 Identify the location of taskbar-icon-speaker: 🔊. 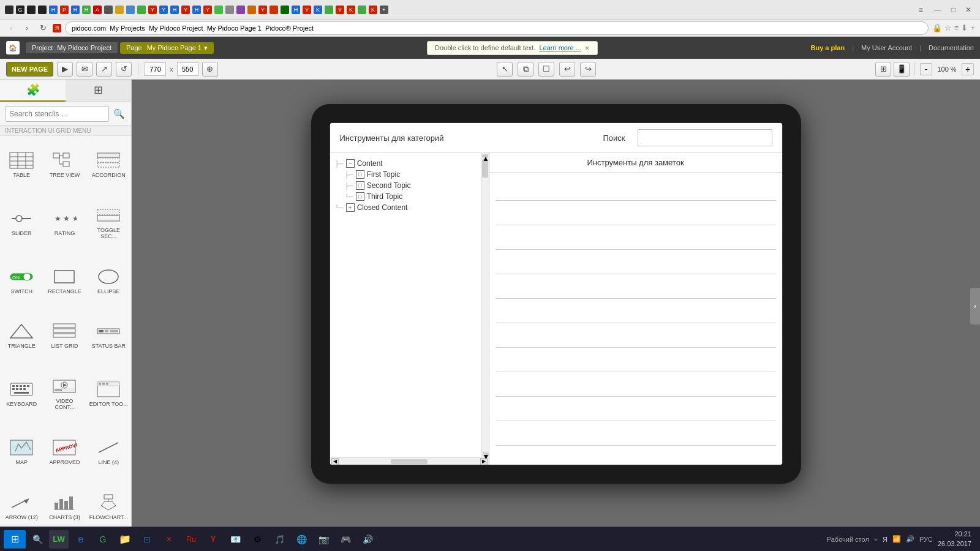
(368, 539).